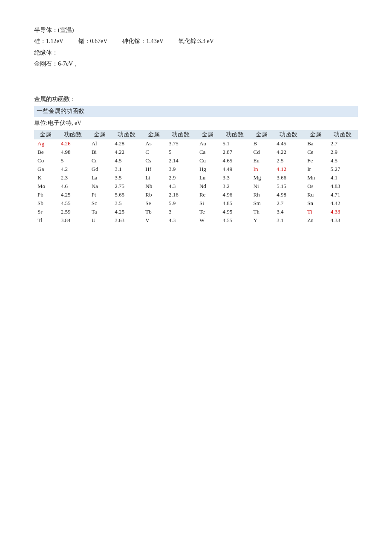 The image size is (392, 555). I want to click on table-cell: 4.12, so click(288, 169).